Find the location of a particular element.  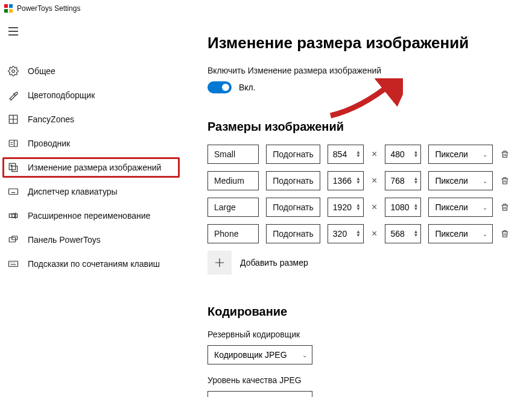

shortcut-icon is located at coordinates (13, 264).